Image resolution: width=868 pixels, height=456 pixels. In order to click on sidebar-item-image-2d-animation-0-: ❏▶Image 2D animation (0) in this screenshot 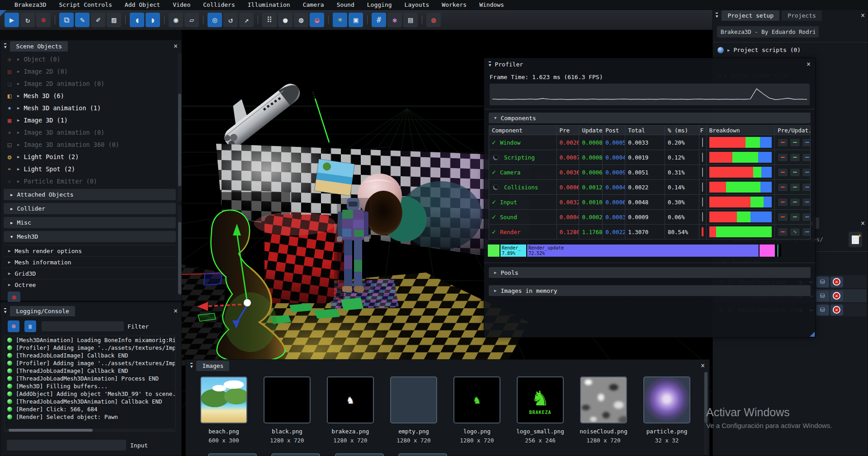, I will do `click(89, 83)`.